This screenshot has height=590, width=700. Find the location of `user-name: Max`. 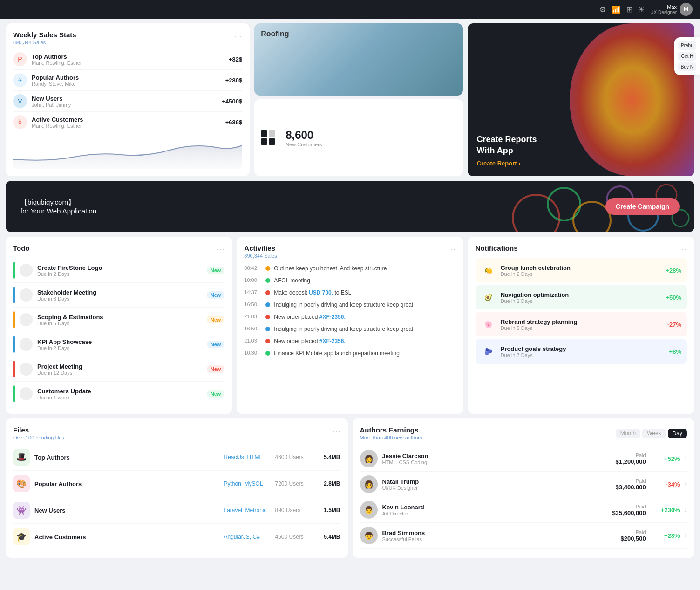

user-name: Max is located at coordinates (663, 7).